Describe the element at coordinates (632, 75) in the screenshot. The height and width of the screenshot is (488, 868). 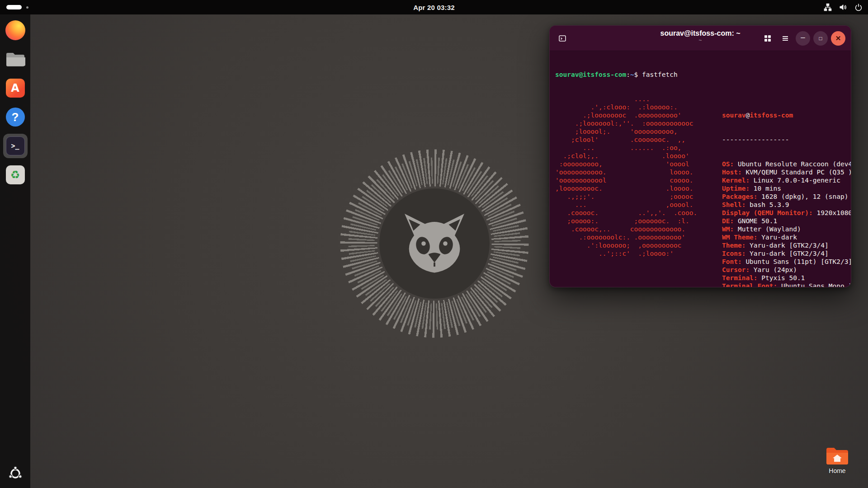
I see `prompt-path: ~` at that location.